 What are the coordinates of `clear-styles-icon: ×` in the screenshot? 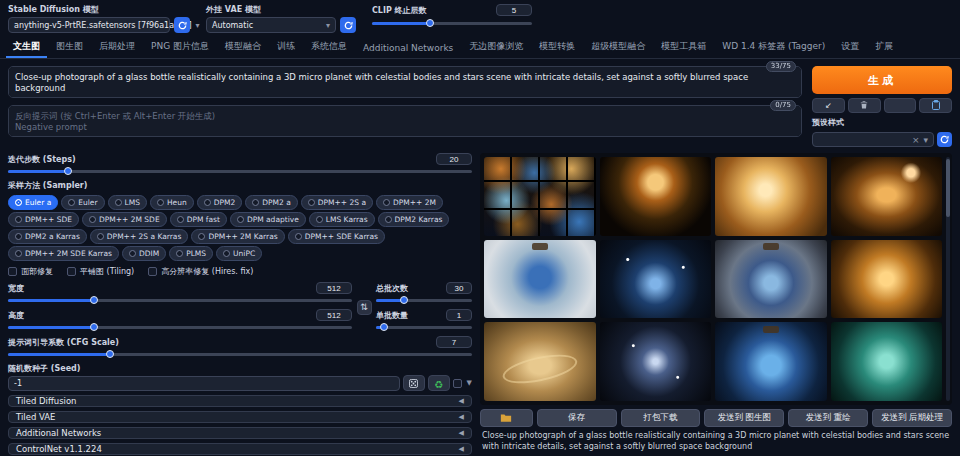 It's located at (916, 140).